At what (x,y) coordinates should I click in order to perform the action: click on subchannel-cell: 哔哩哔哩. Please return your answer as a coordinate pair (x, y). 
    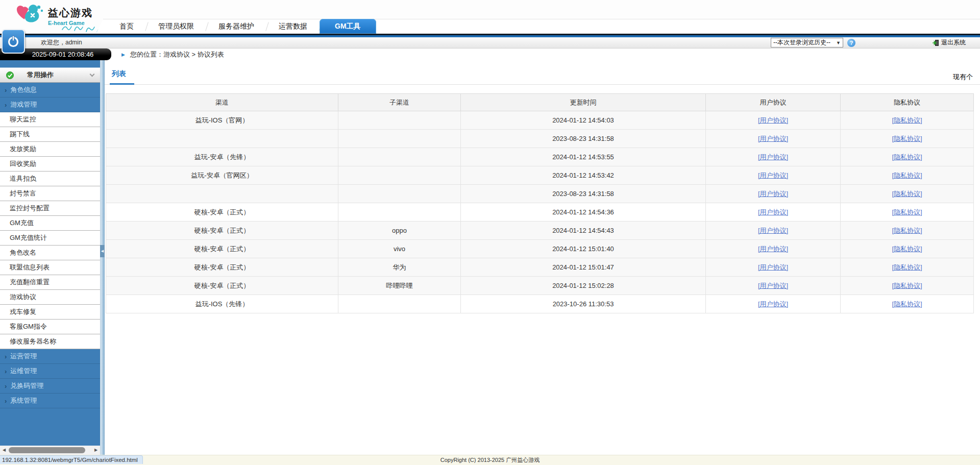
    Looking at the image, I should click on (400, 286).